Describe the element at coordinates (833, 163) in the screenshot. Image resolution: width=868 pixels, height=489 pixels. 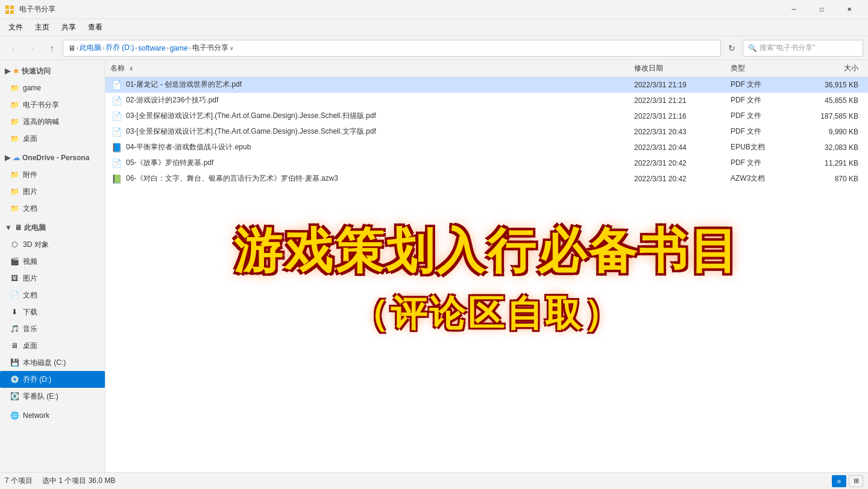
I see `file-size: 11,291 KB` at that location.